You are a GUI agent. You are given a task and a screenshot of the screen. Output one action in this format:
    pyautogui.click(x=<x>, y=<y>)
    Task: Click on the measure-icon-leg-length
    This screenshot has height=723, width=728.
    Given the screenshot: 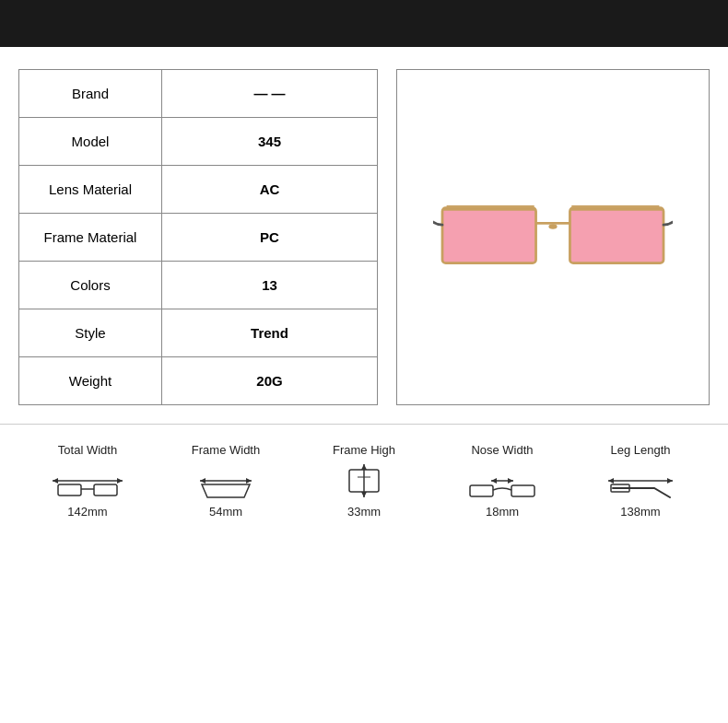 What is the action you would take?
    pyautogui.click(x=640, y=481)
    